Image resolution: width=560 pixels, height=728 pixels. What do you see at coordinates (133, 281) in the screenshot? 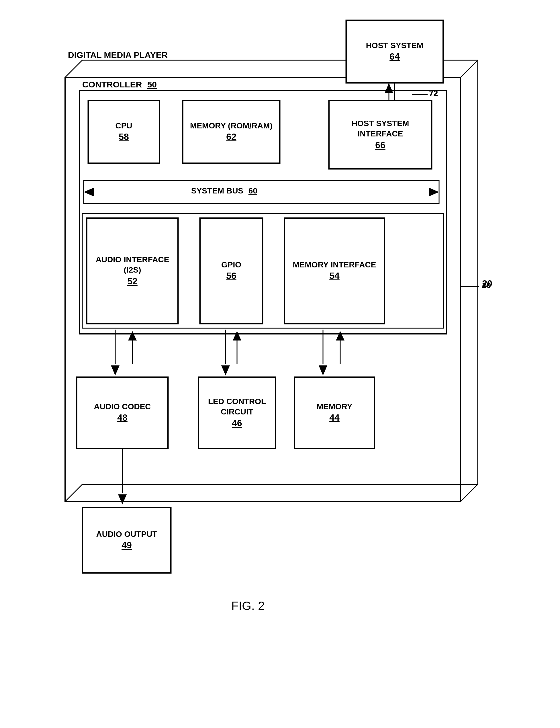
I see `audio-interface-num: 52` at bounding box center [133, 281].